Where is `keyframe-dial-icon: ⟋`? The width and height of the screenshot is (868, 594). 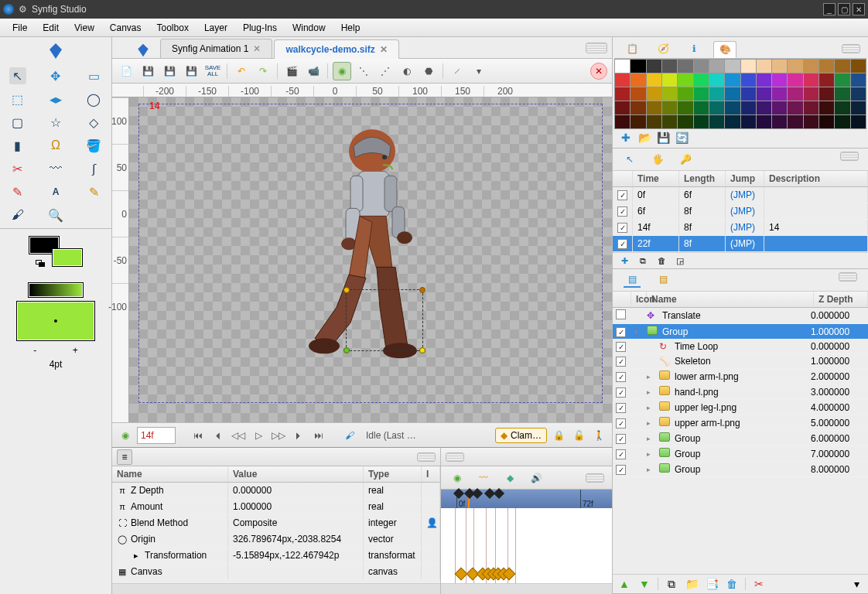 keyframe-dial-icon: ⟋ is located at coordinates (457, 71).